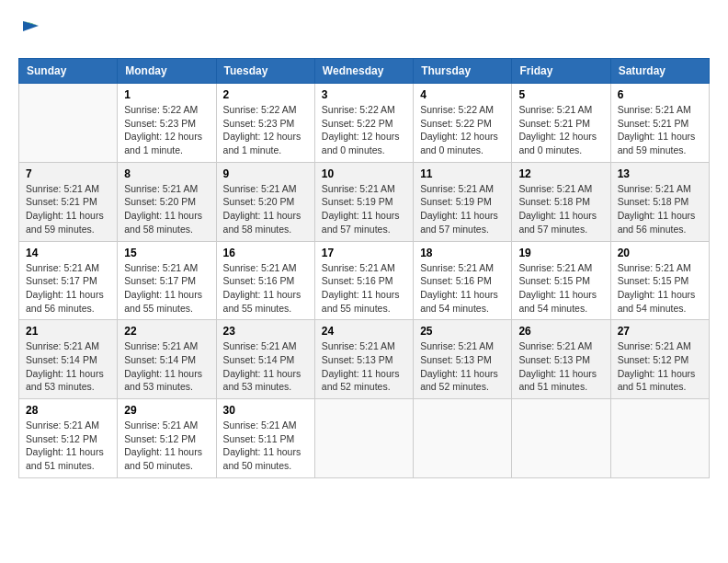 The image size is (728, 563). I want to click on calendar-cell: 22Sunrise: 5:21 AM Sunset: 5:14 PM Dayli…, so click(167, 360).